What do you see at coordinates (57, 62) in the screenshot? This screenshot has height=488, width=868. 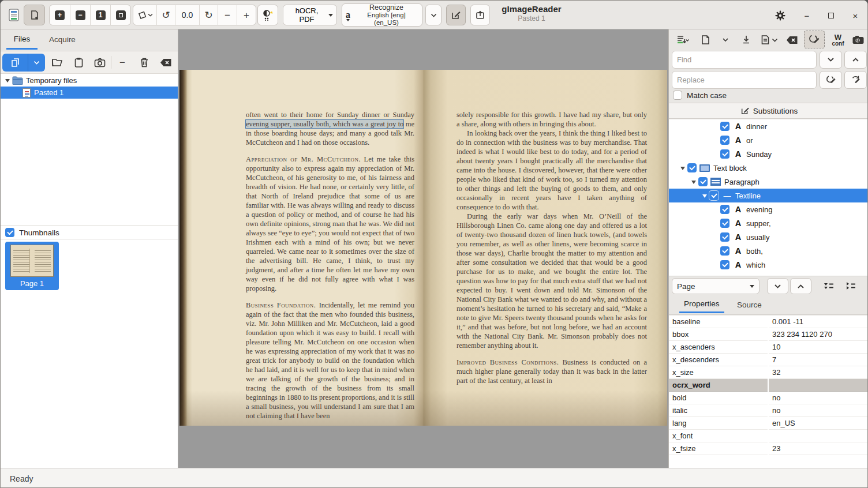 I see `open-folder-button` at bounding box center [57, 62].